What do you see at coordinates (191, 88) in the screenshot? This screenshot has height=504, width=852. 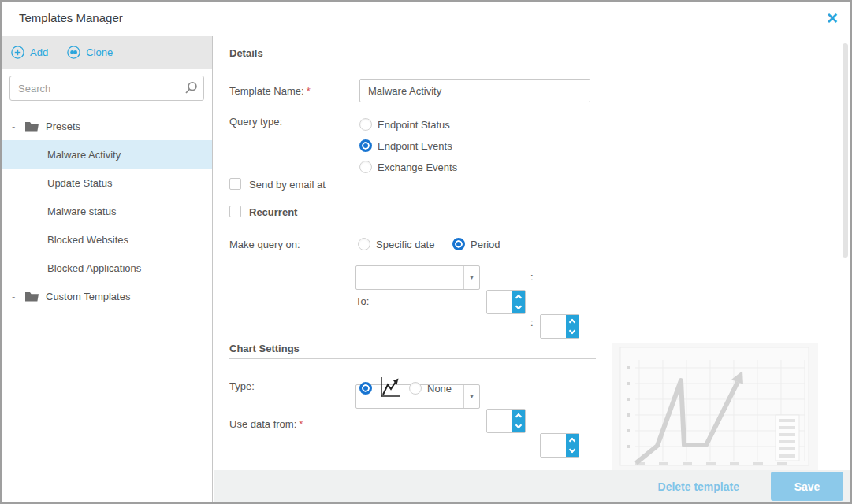 I see `search-icon` at bounding box center [191, 88].